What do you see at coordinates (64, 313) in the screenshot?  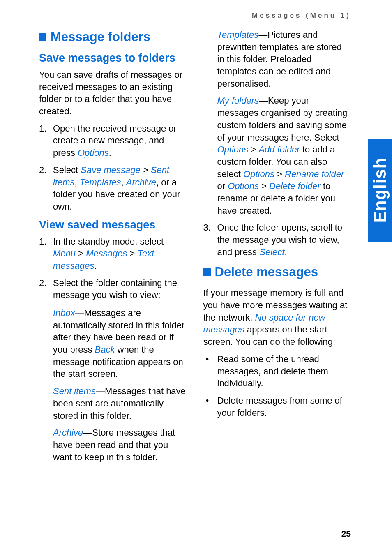 I see `inbox-link: Inbox` at bounding box center [64, 313].